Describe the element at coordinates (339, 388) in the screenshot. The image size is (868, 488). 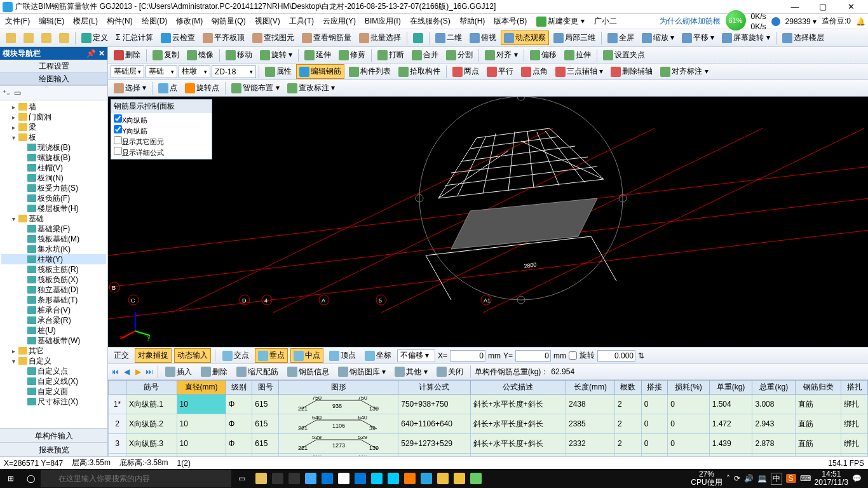
I see `table-header: 图形` at that location.